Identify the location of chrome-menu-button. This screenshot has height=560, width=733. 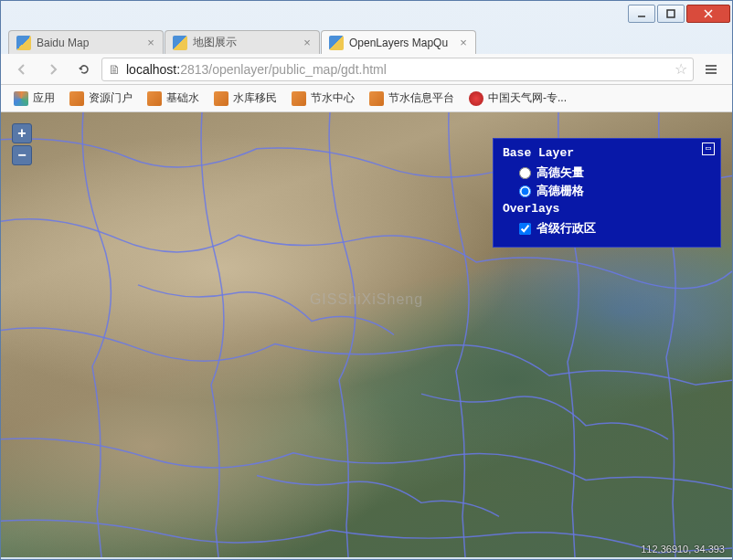
(711, 69).